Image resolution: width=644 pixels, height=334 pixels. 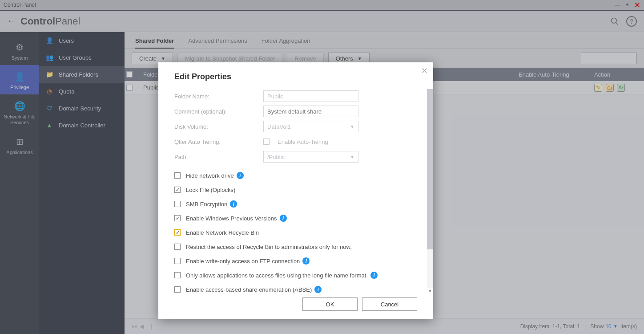 I want to click on maximize-button: +, so click(x=627, y=5).